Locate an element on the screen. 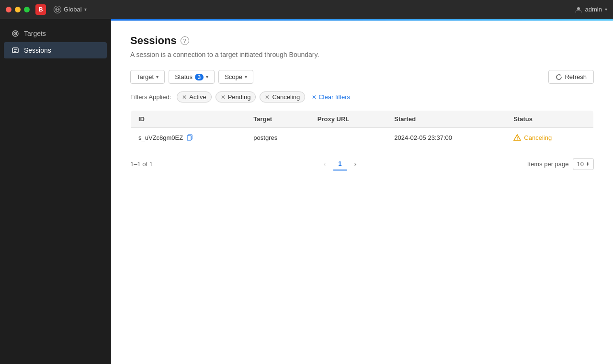 The height and width of the screenshot is (364, 613). sidebar-targets-label: Targets is located at coordinates (35, 34).